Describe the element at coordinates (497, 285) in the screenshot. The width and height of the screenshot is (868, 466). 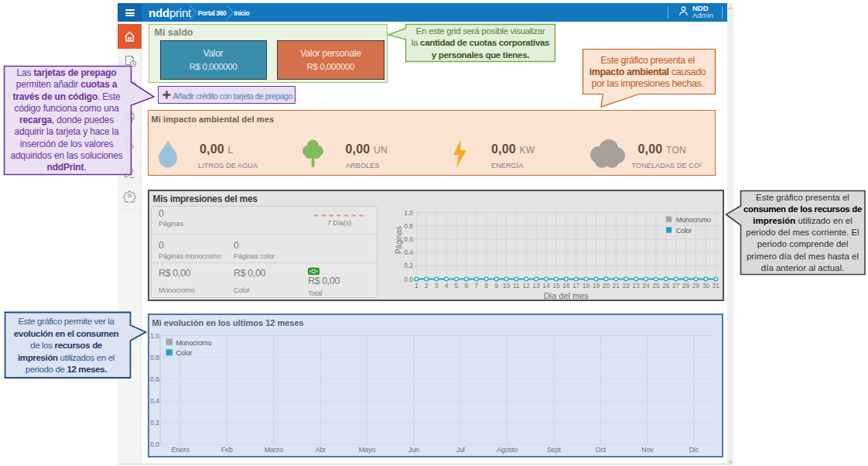
I see `svg-text: 9` at that location.